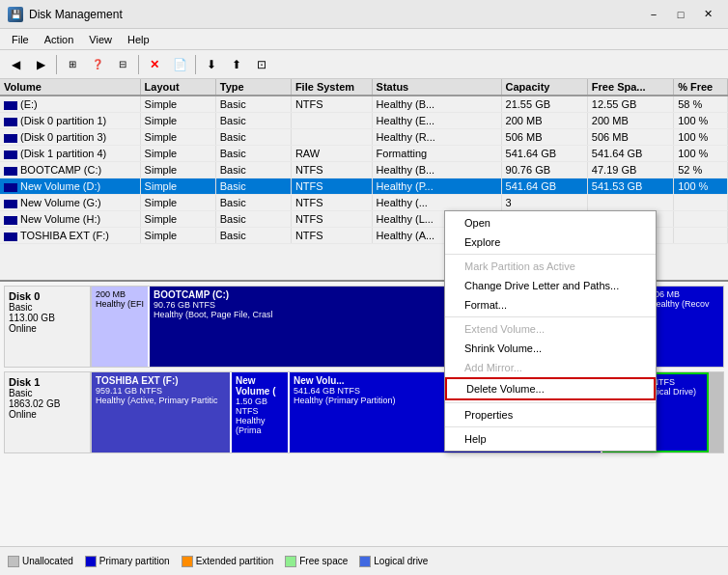 The height and width of the screenshot is (575, 728). I want to click on menu-view: View, so click(100, 40).